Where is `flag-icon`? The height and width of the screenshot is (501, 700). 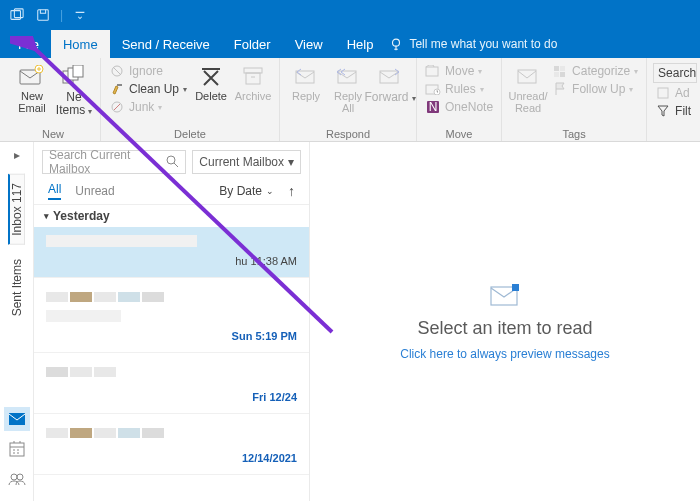 flag-icon is located at coordinates (560, 89).